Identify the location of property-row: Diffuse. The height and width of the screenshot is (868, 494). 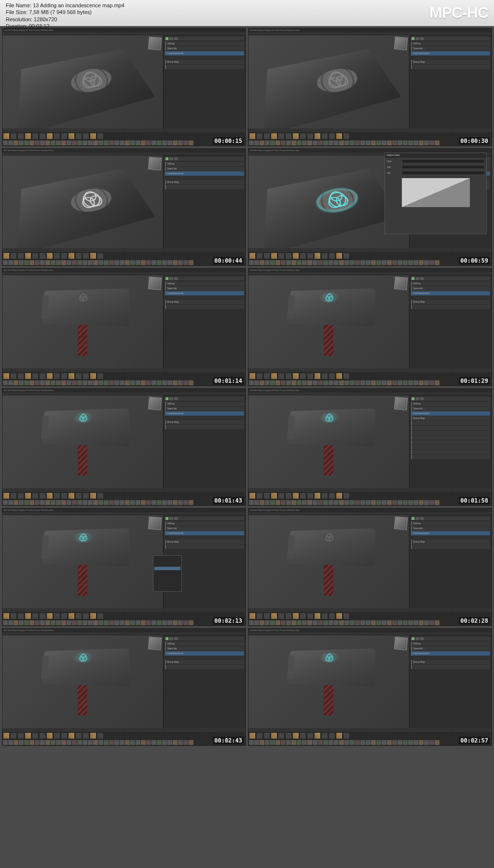
(451, 404).